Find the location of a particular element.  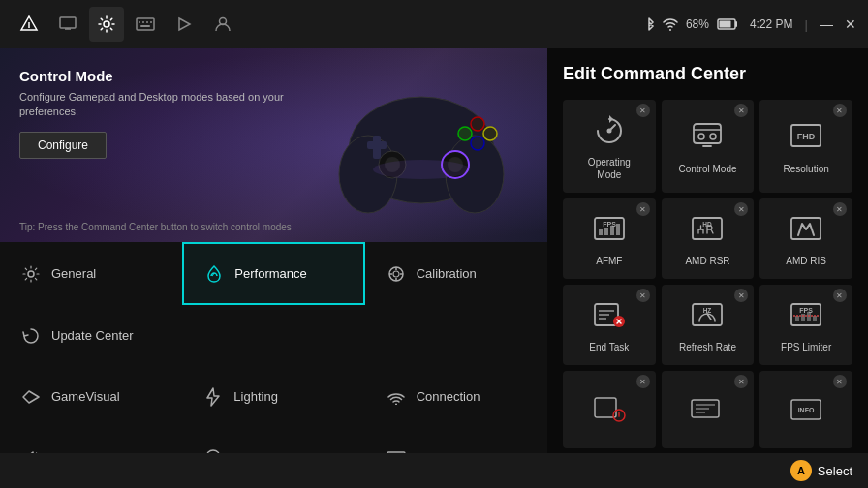

cmd-item-row4-3: ✕ INFO is located at coordinates (806, 410).